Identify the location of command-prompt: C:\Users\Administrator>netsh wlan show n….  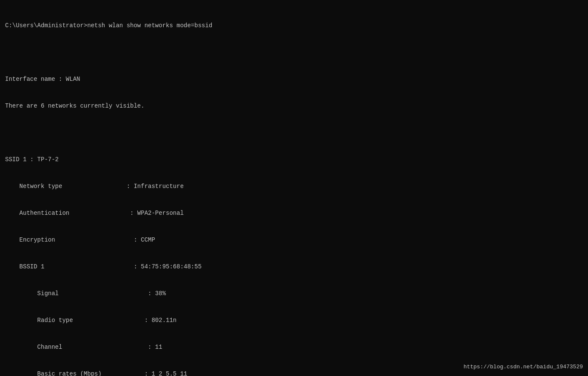
(294, 26).